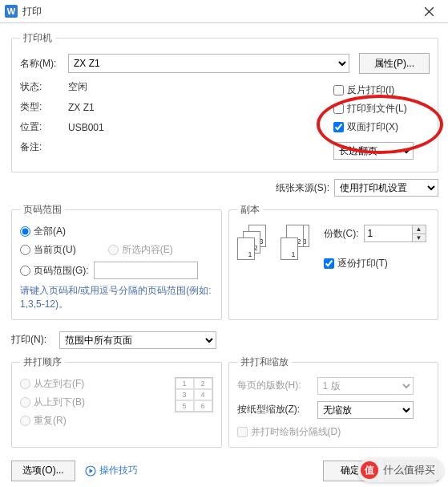 The image size is (448, 487). What do you see at coordinates (138, 340) in the screenshot?
I see `print-what-select: 范围中所有页面` at bounding box center [138, 340].